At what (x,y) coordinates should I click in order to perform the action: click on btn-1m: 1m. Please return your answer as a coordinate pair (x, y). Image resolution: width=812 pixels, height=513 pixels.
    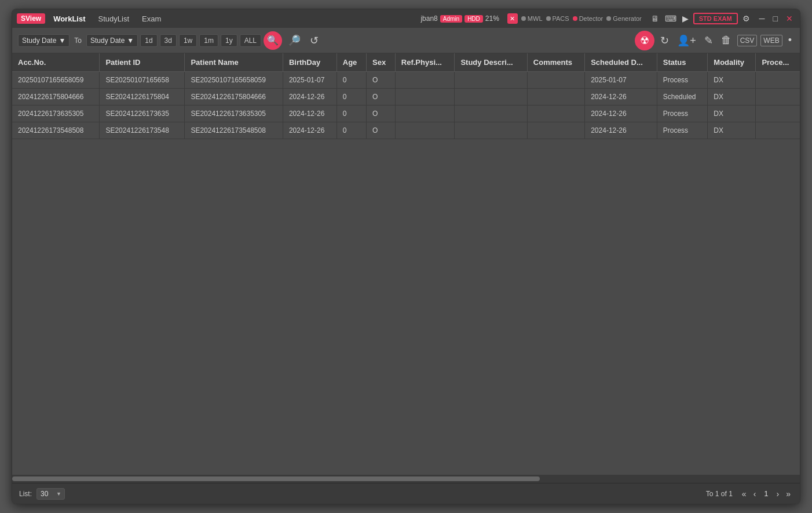
    Looking at the image, I should click on (209, 41).